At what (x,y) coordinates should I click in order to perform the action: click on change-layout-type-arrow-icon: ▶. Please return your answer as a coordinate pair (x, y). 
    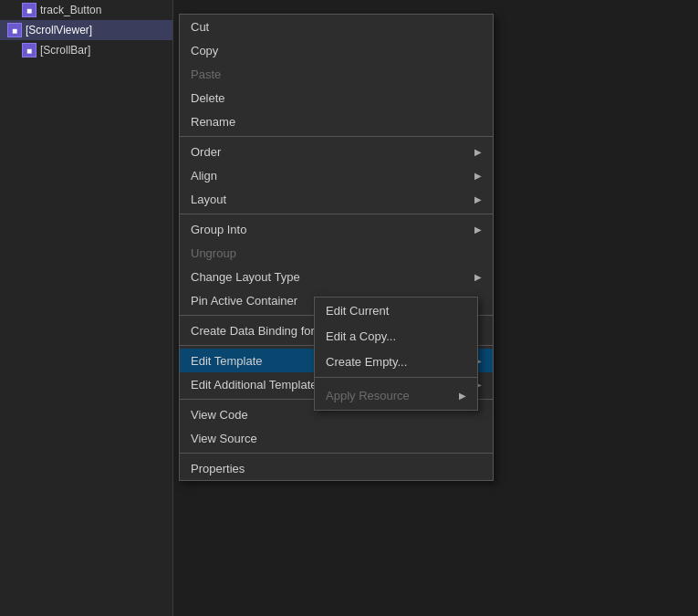
    Looking at the image, I should click on (478, 277).